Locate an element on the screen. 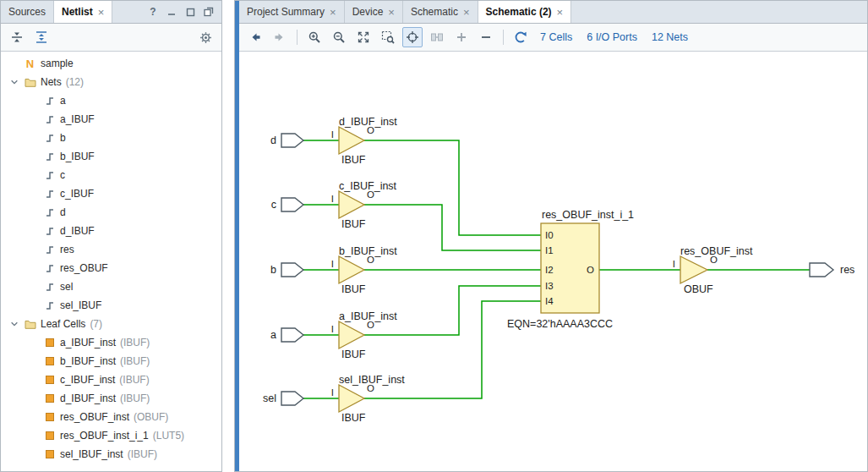  cell-item: d_IBUF_inst(IBUF) is located at coordinates (112, 398).